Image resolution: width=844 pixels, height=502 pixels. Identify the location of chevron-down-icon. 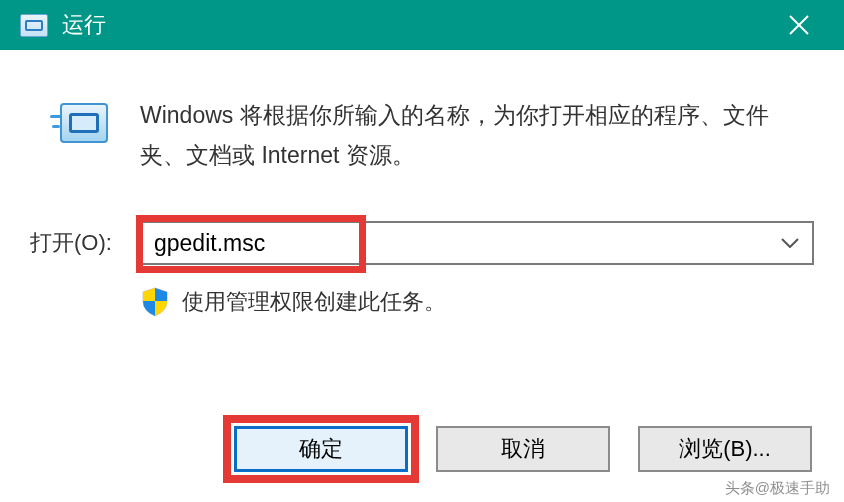
(790, 243).